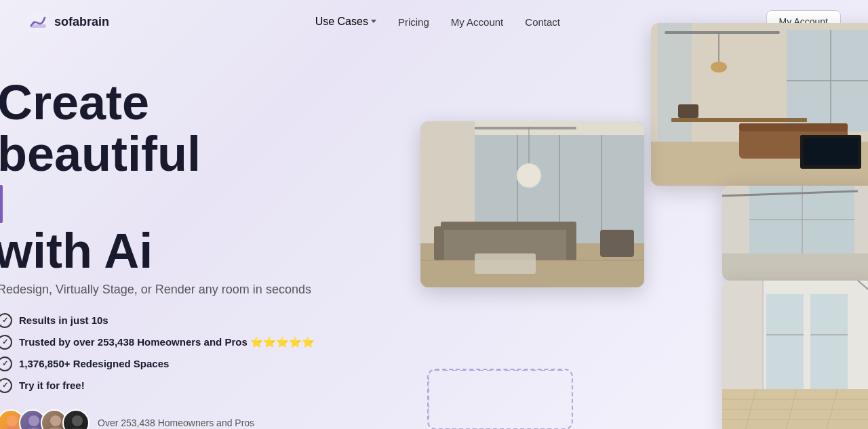 This screenshot has width=868, height=429. I want to click on feature-text-2: Trusted by over 253,438 Homeowners and P…, so click(167, 342).